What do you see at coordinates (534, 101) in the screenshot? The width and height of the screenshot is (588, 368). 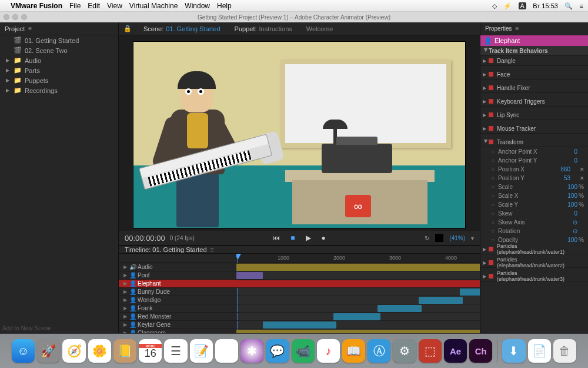 I see `behavior-item: ▶Keyboard Triggers` at bounding box center [534, 101].